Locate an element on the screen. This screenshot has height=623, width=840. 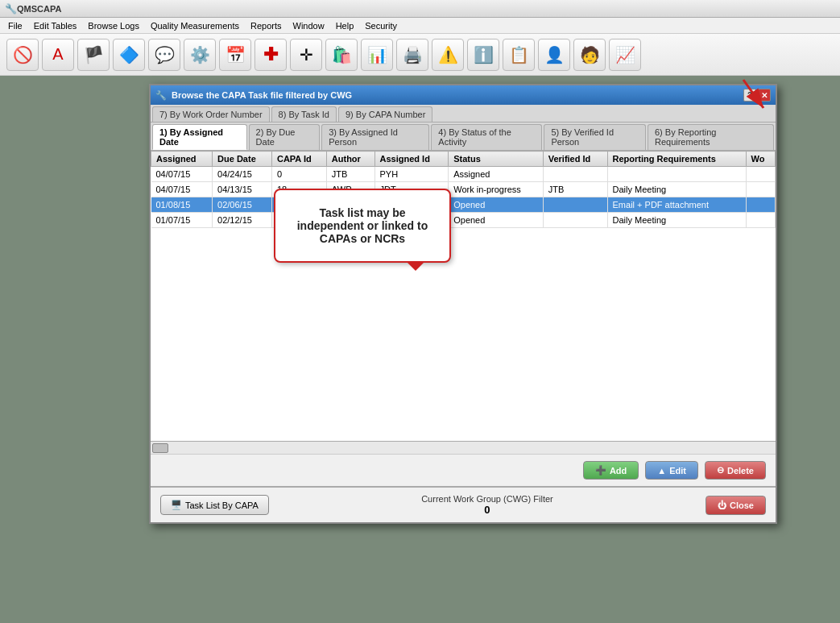
col-author: Author is located at coordinates (350, 160).